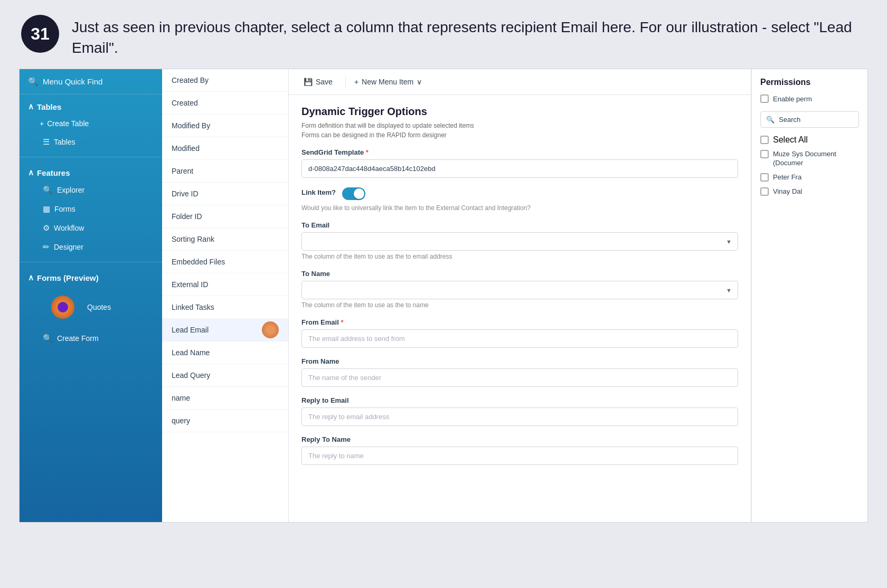 The width and height of the screenshot is (887, 588). What do you see at coordinates (68, 278) in the screenshot?
I see `forms-preview-label: Forms (Preview)` at bounding box center [68, 278].